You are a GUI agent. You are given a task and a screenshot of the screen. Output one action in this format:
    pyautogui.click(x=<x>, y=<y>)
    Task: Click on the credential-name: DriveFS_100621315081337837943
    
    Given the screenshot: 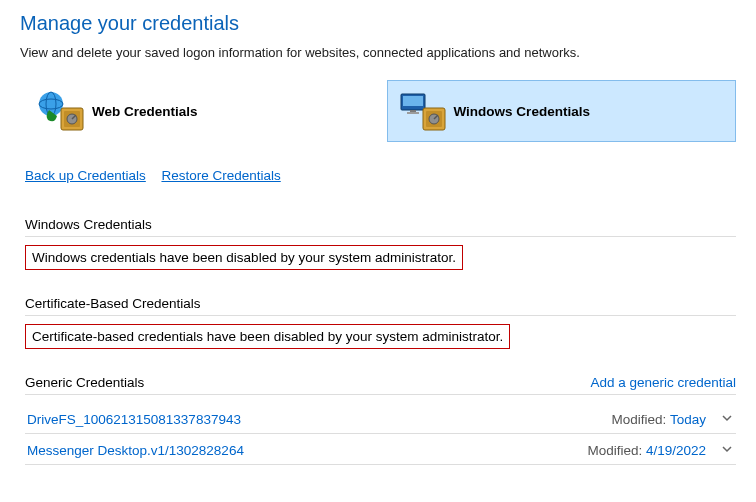 What is the action you would take?
    pyautogui.click(x=134, y=420)
    